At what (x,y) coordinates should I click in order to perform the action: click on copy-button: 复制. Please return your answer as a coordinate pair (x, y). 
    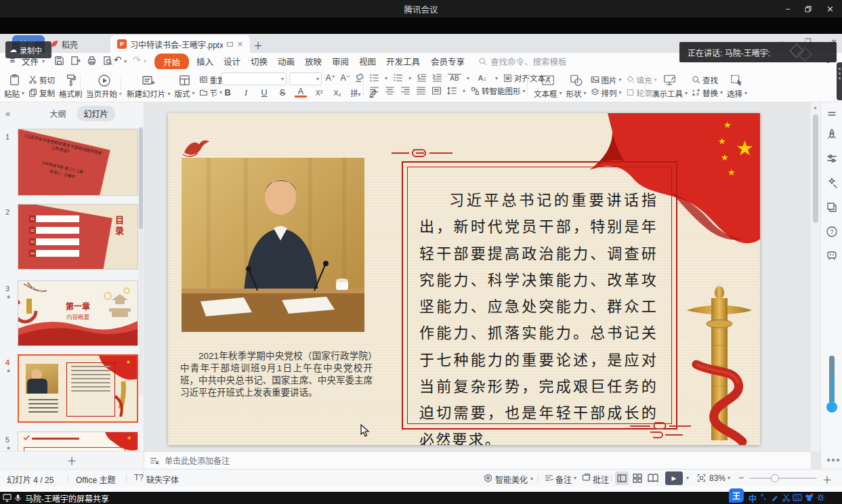
    Looking at the image, I should click on (42, 92).